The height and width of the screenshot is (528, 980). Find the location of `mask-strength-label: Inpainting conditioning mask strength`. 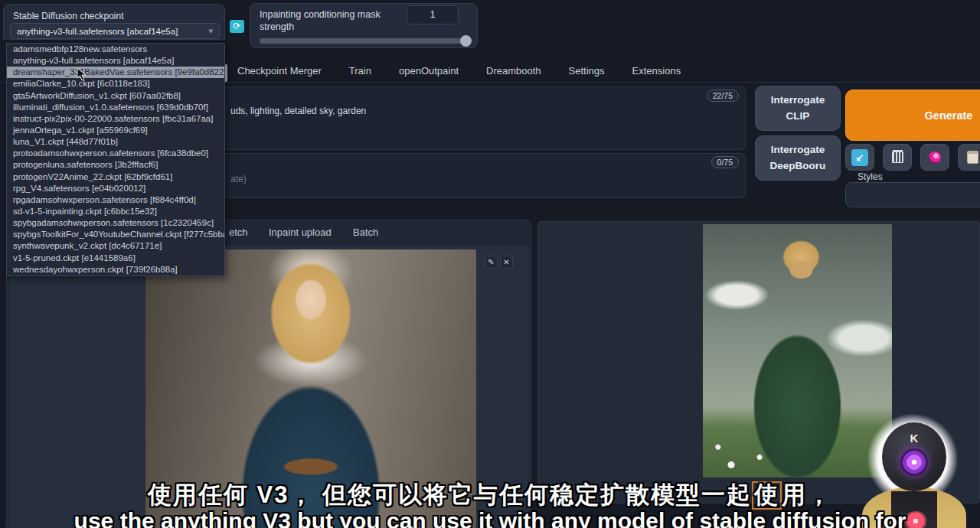

mask-strength-label: Inpainting conditioning mask strength is located at coordinates (328, 21).